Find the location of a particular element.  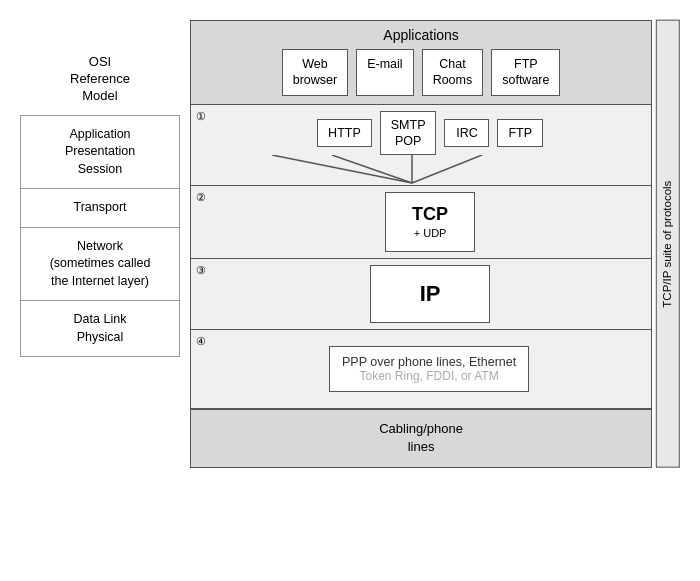

layer1-section: ① HTTP SMTPPOP IRC FTP is located at coordinates (421, 146).